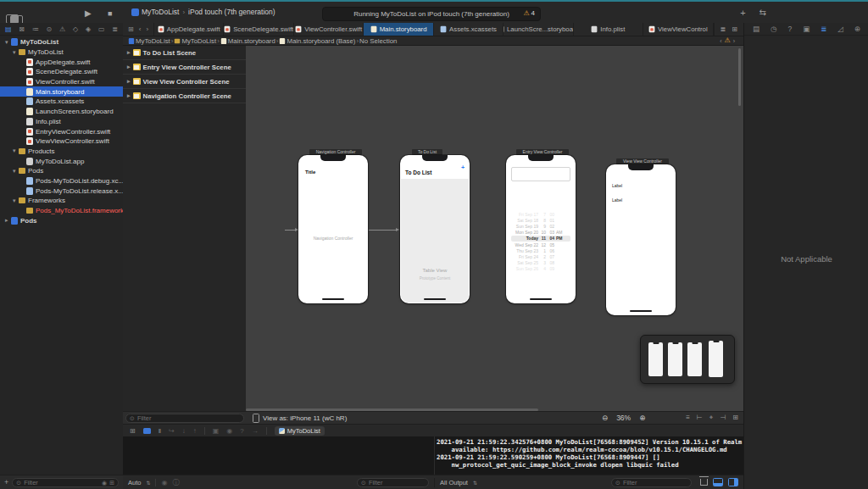  I want to click on align-icon: ⊢, so click(700, 418).